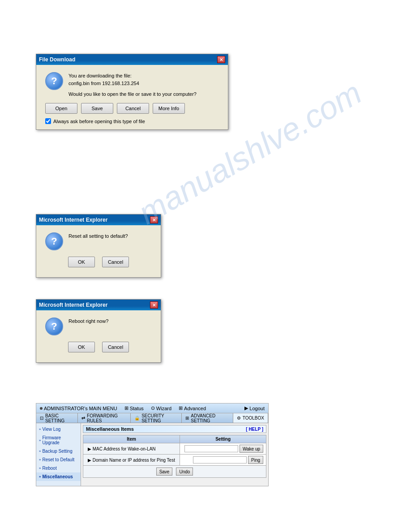 The width and height of the screenshot is (411, 532). Describe the element at coordinates (41, 408) in the screenshot. I see `admin-dot` at that location.